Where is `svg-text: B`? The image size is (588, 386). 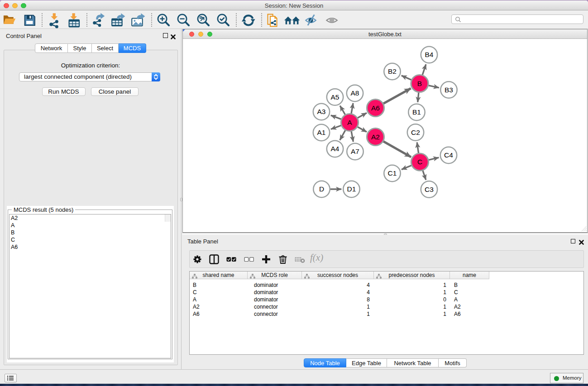 svg-text: B is located at coordinates (420, 83).